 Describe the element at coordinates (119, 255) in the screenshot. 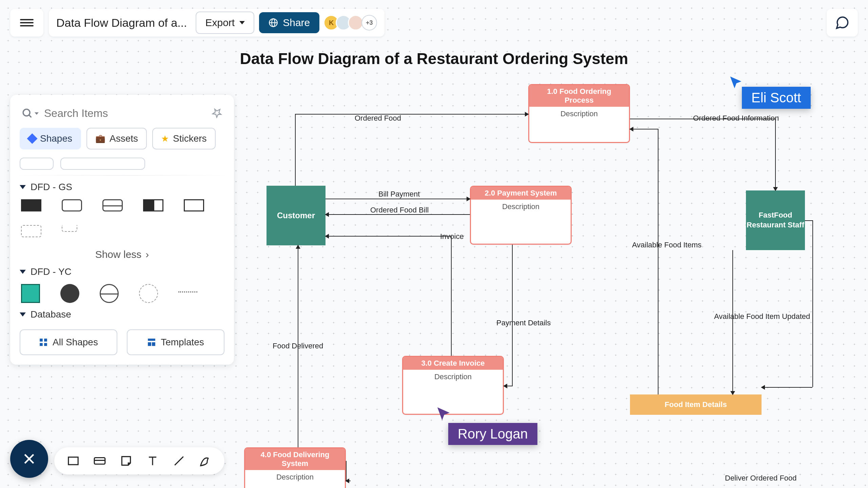

I see `show-less-label: Show less` at that location.